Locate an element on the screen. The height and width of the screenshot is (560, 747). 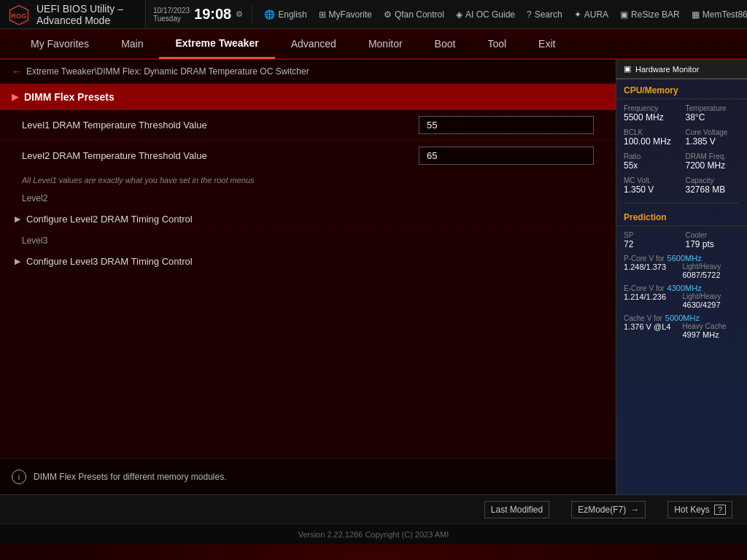
pcore-v-row: P-Core V for 5600MHz 1.248/1.373 Light/H… is located at coordinates (681, 267).